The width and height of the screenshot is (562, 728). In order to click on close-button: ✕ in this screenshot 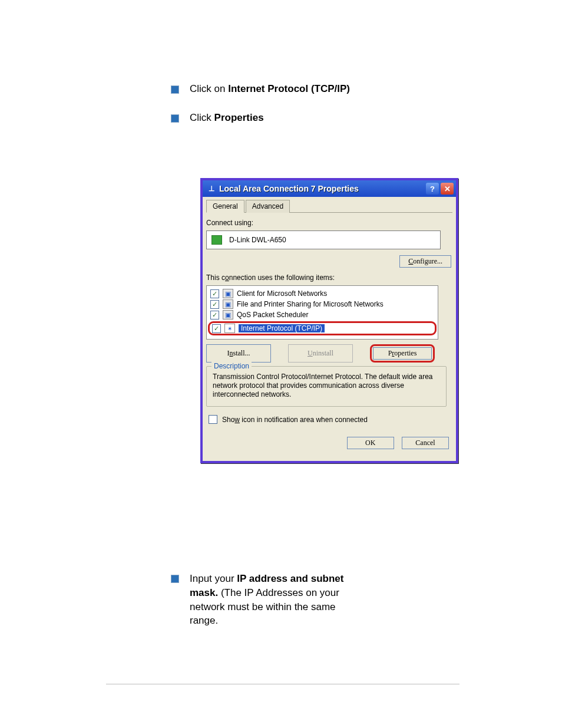, I will do `click(447, 189)`.